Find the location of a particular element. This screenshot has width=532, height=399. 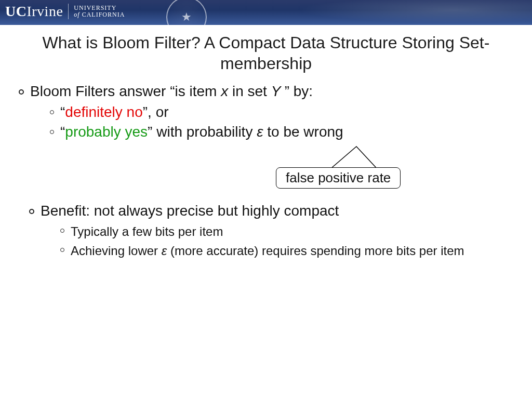

slide-title: What is Bloom Filter? A Compact Data Str… is located at coordinates (266, 53).